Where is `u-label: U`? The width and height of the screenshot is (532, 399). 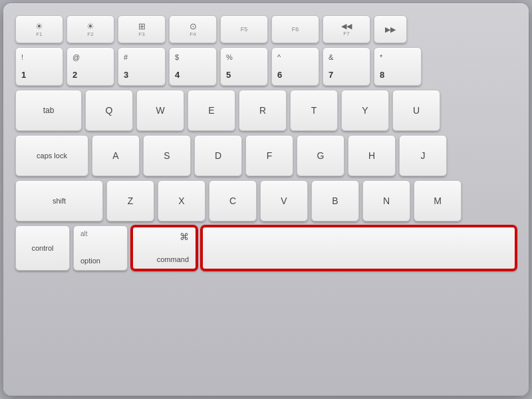 u-label: U is located at coordinates (416, 110).